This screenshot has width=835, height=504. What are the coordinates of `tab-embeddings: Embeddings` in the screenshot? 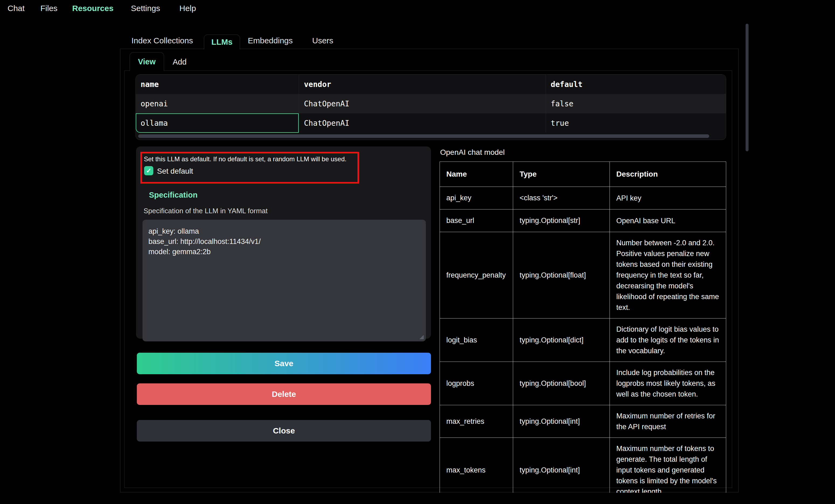 It's located at (270, 41).